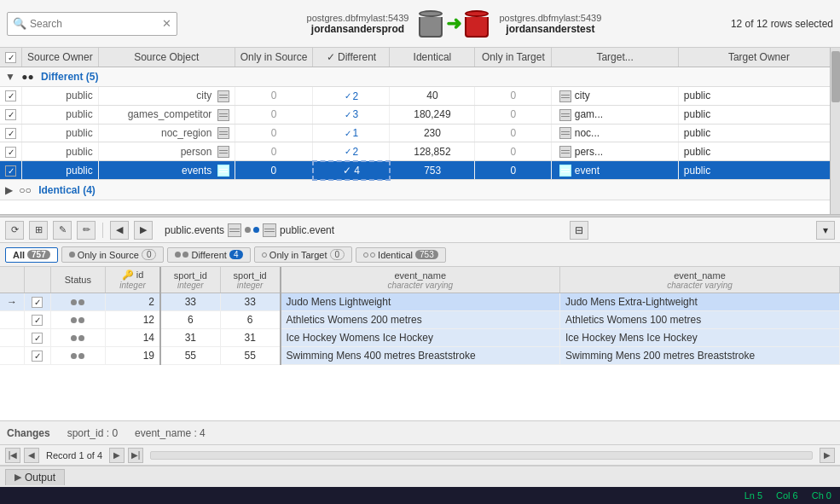  Describe the element at coordinates (699, 302) in the screenshot. I see `row-event-tgt: Judo Mens Extra-Lightweight` at that location.